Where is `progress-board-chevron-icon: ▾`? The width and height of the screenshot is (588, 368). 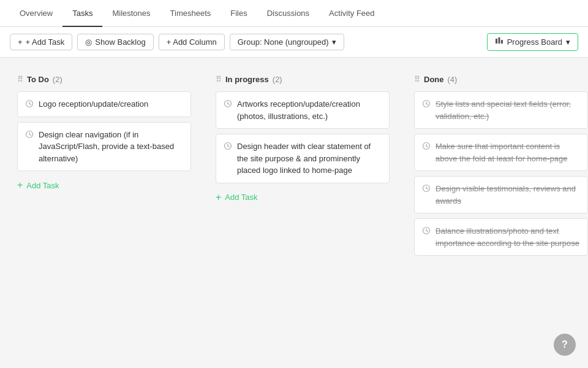
progress-board-chevron-icon: ▾ is located at coordinates (568, 42).